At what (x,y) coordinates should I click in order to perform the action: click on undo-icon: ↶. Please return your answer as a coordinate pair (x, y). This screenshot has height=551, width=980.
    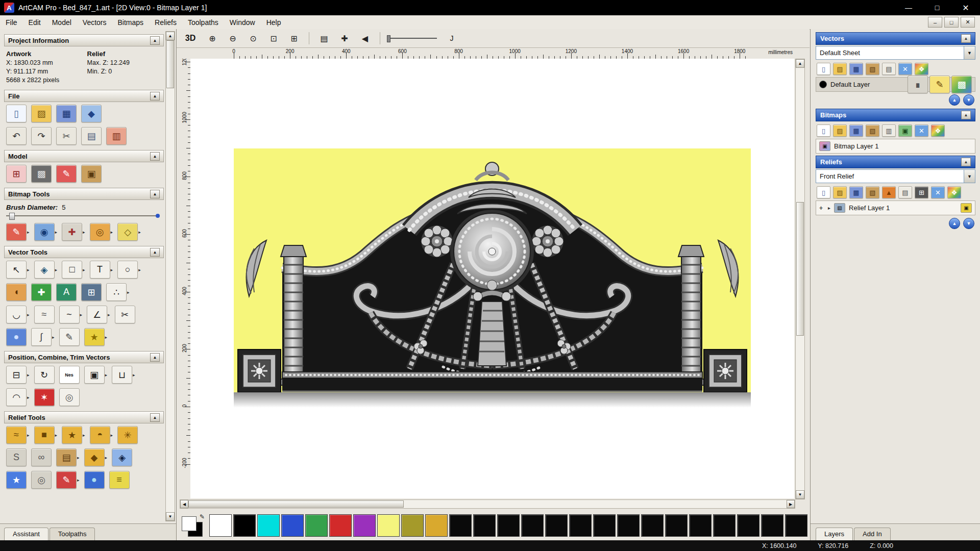
    Looking at the image, I should click on (16, 136).